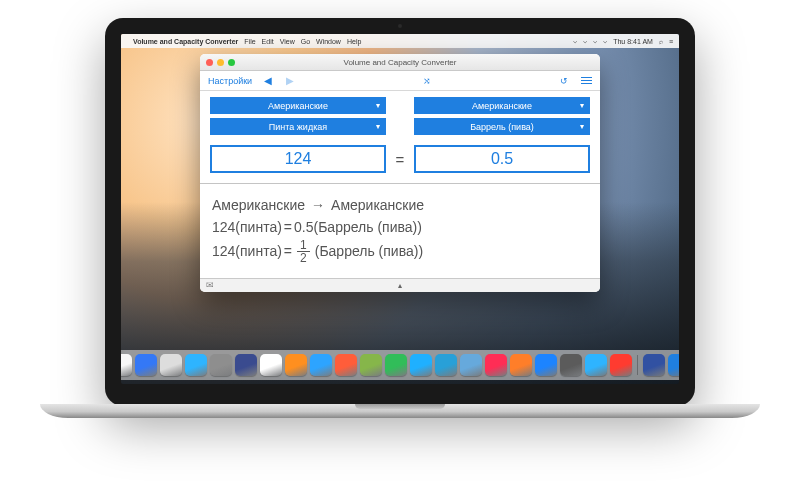  I want to click on app-toolbar: Настройки ◀ ▶ ⤭ ↺, so click(400, 81).